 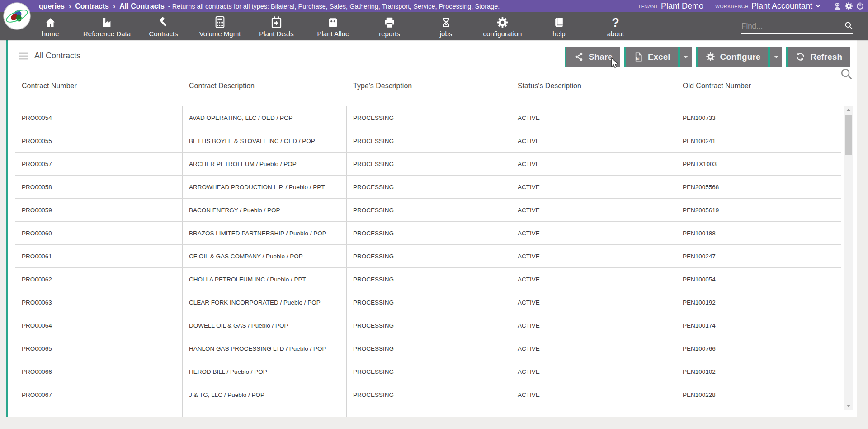 What do you see at coordinates (52, 6) in the screenshot?
I see `breadcrumb-queries: queries` at bounding box center [52, 6].